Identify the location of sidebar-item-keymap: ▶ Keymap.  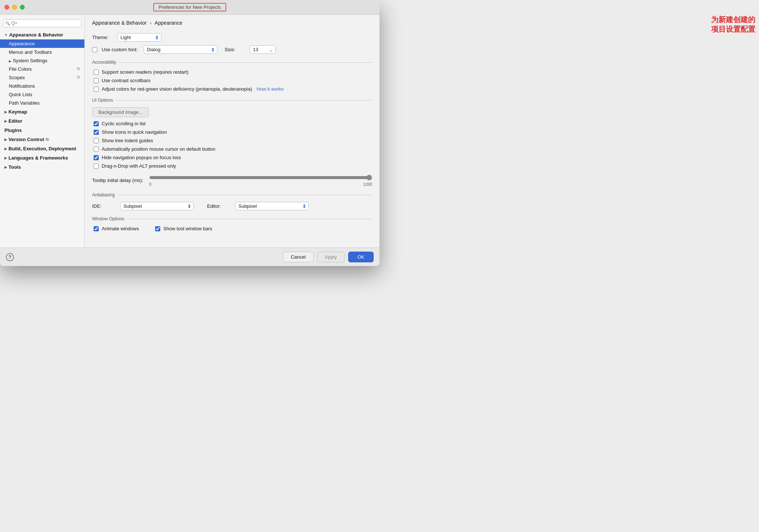
(42, 112).